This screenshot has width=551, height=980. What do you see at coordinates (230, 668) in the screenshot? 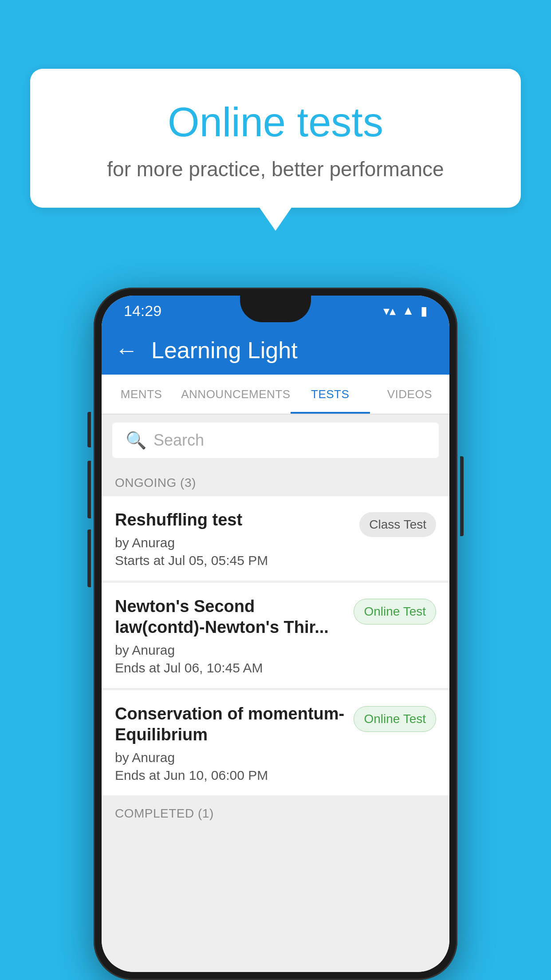
I see `test-date-newtons: Ends at Jul 06, 10:45 AM` at bounding box center [230, 668].